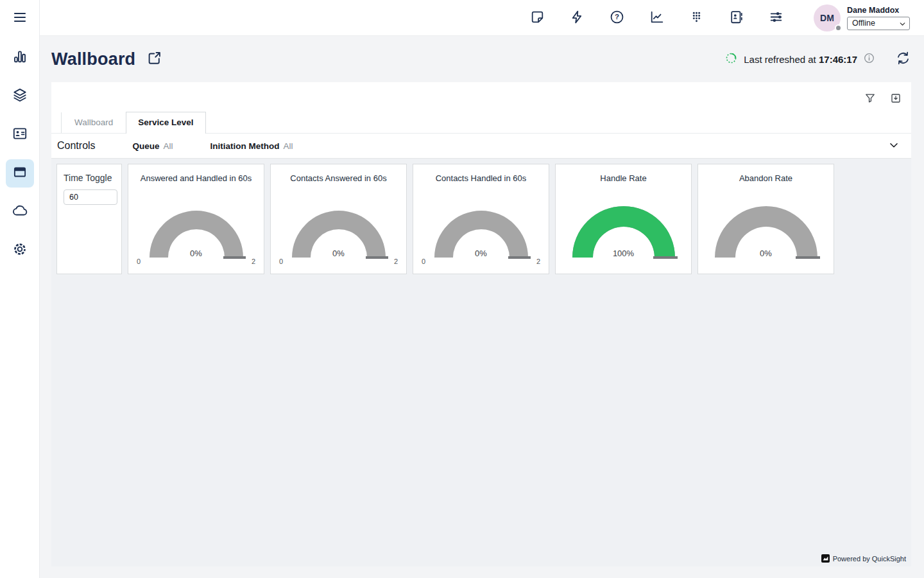 Image resolution: width=924 pixels, height=578 pixels. What do you see at coordinates (153, 146) in the screenshot?
I see `queue-filter-control: Queue All` at bounding box center [153, 146].